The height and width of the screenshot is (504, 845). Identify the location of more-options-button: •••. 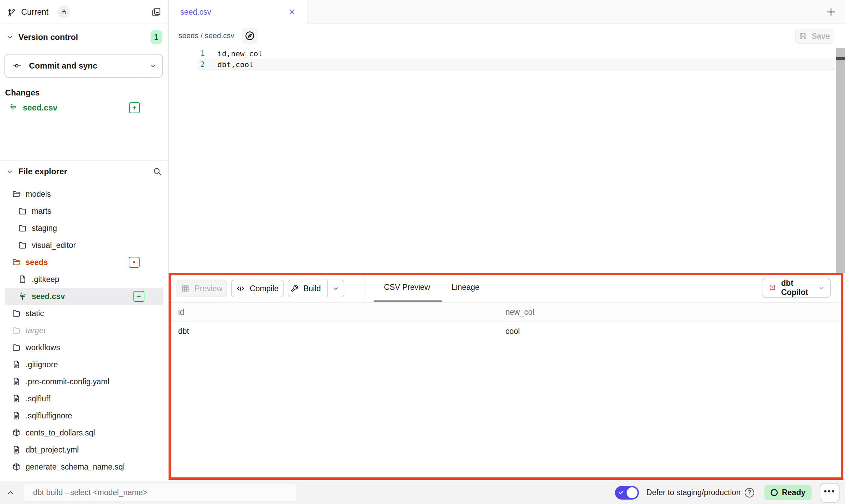
(830, 493).